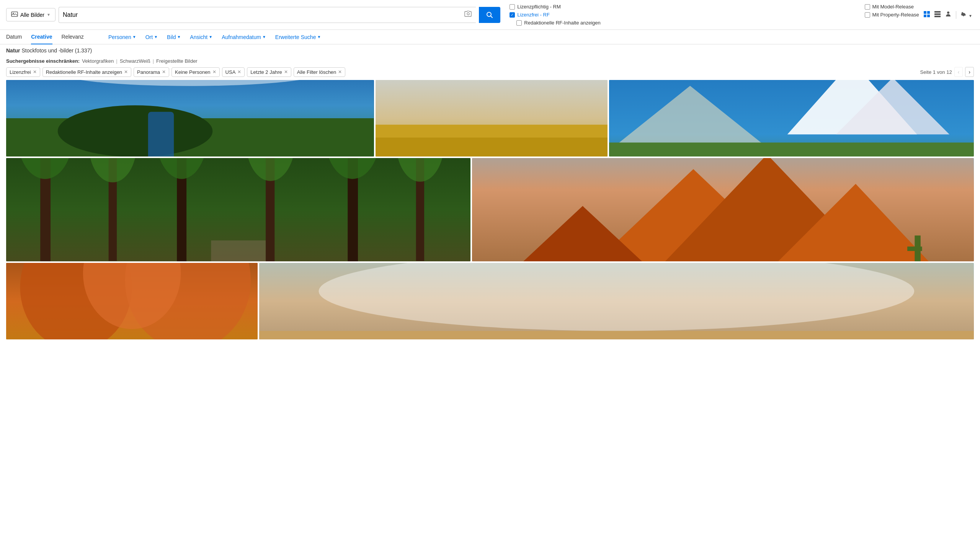  I want to click on pagination: Seite 1 von 12 ‹ ›, so click(947, 72).